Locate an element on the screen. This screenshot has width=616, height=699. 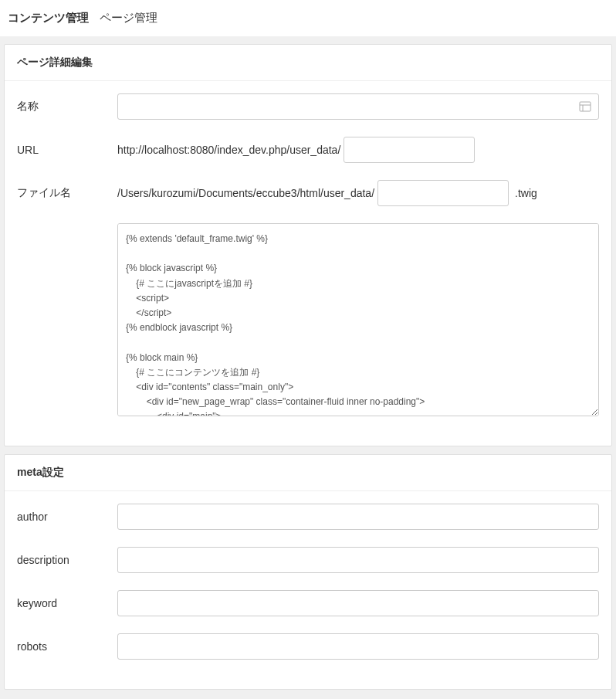
description-input is located at coordinates (358, 560).